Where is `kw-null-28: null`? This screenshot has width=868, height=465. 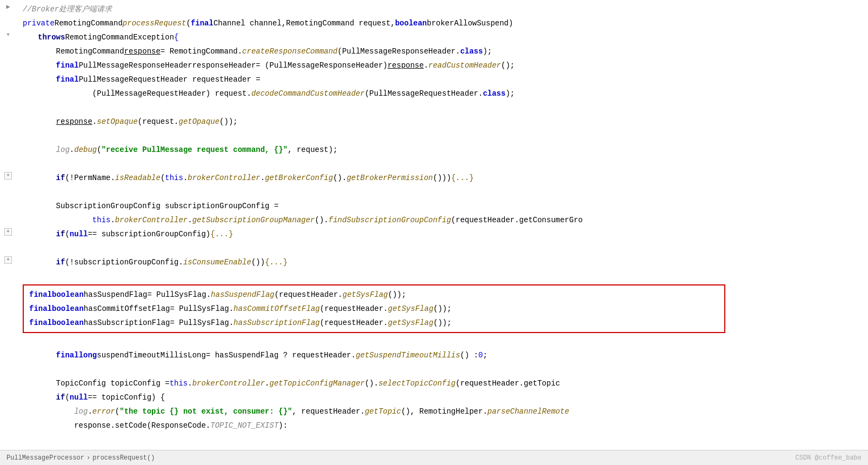
kw-null-28: null is located at coordinates (79, 397).